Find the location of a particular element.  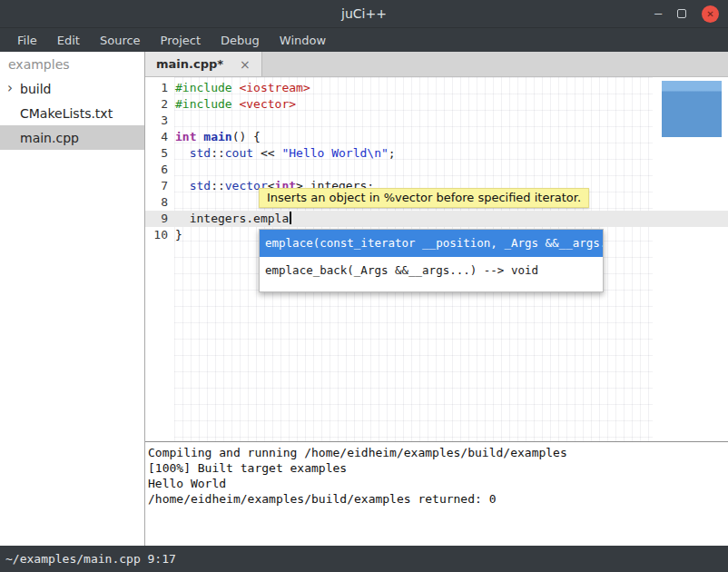

line-number: 4 is located at coordinates (156, 137).